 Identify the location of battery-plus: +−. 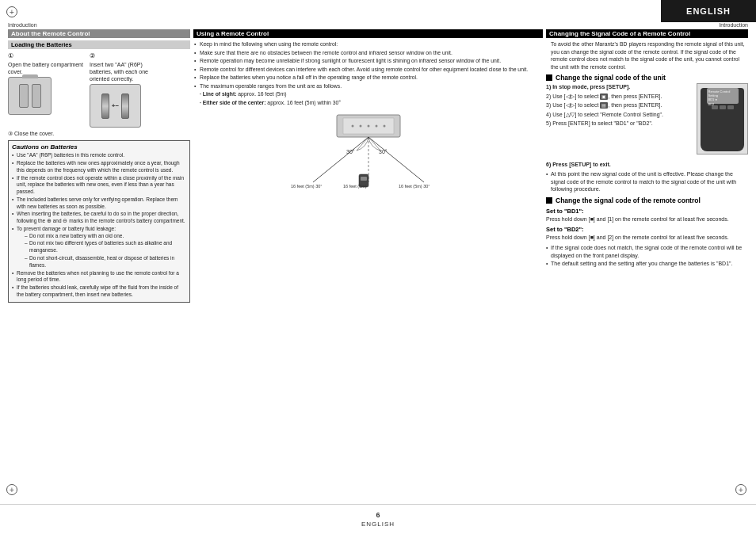
(116, 106).